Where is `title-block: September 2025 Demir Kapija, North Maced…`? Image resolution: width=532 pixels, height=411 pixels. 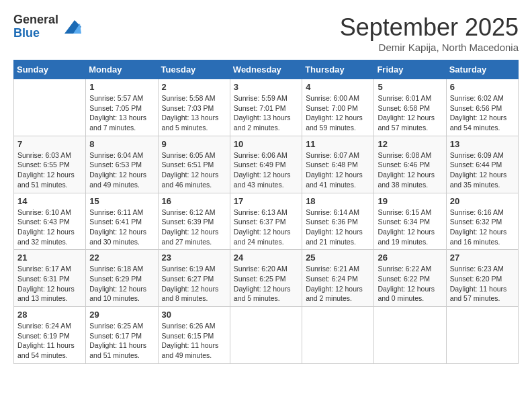
title-block: September 2025 Demir Kapija, North Maced… is located at coordinates (429, 34).